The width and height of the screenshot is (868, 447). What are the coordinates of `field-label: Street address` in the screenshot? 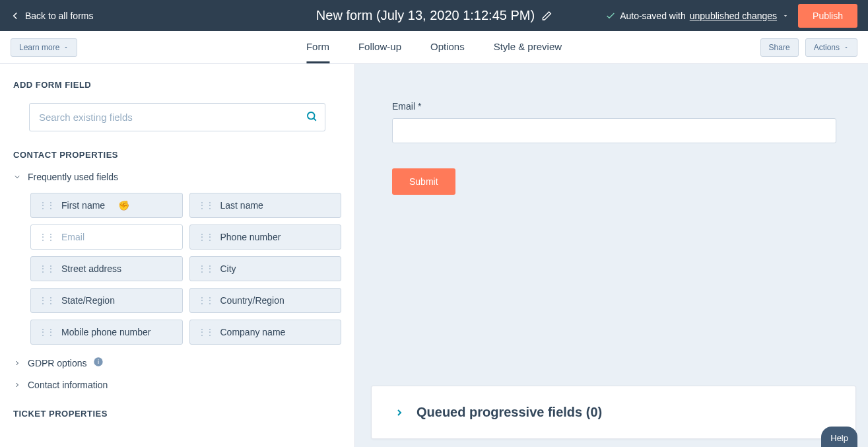 It's located at (91, 269).